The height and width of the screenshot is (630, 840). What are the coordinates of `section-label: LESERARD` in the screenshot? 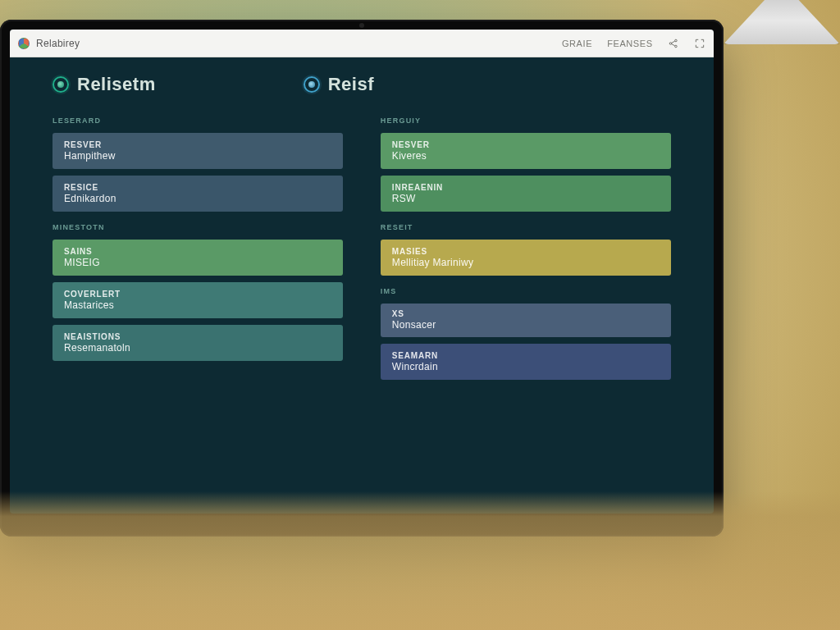 It's located at (198, 121).